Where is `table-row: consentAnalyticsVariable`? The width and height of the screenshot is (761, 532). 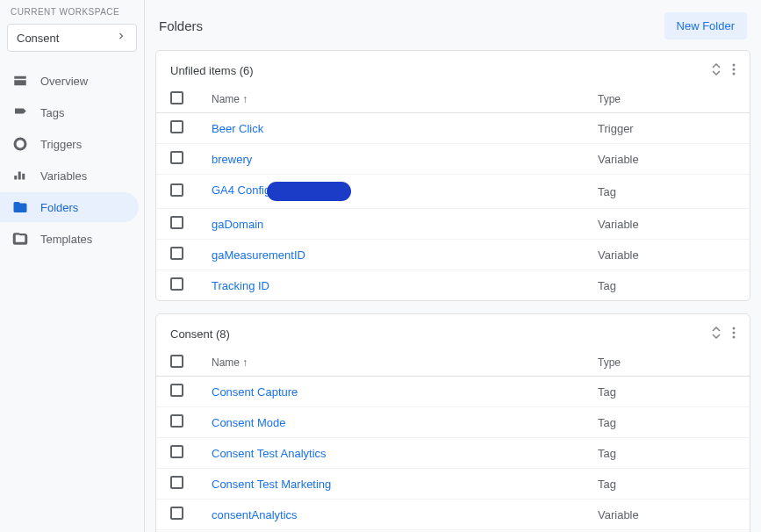
table-row: consentAnalyticsVariable is located at coordinates (453, 514).